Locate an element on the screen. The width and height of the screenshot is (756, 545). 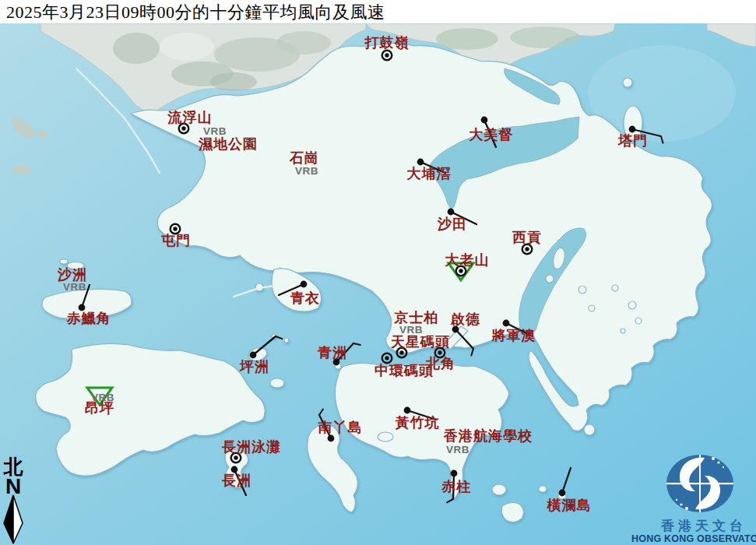
land-tung-lung-chau is located at coordinates (589, 430).